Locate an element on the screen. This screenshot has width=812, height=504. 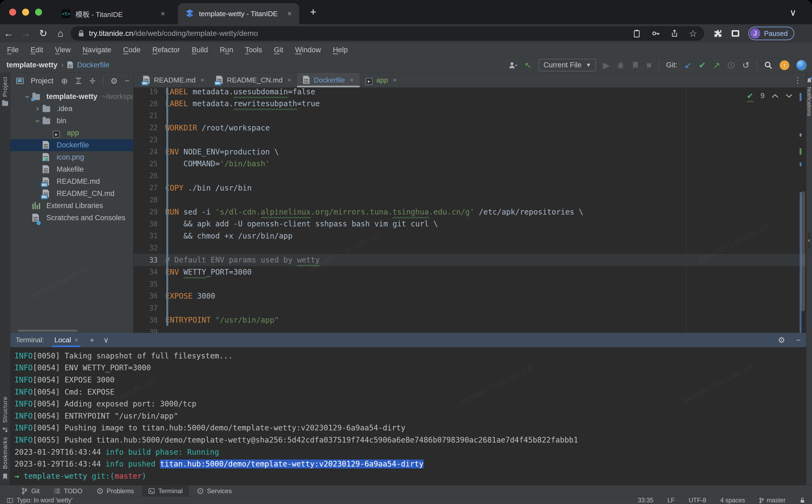
terminal-dropdown-icon: ∨ is located at coordinates (106, 340).